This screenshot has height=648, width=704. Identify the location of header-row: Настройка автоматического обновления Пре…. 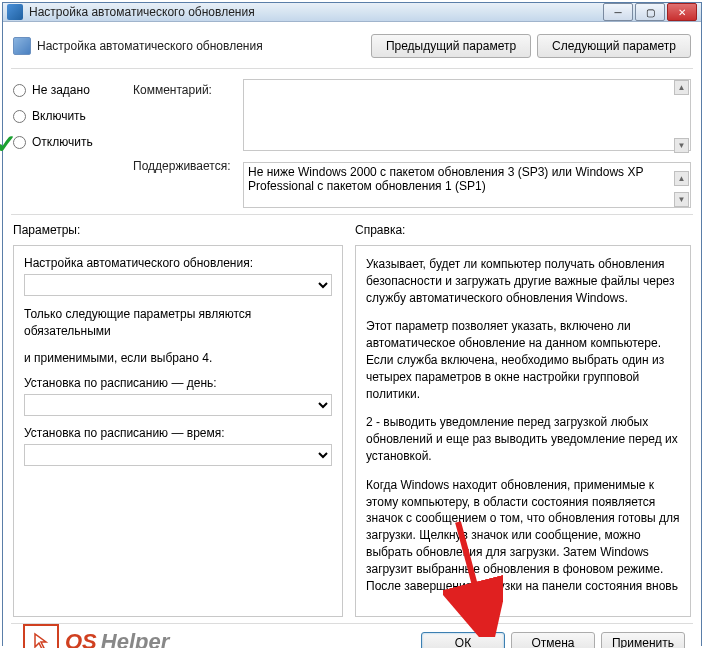
(352, 50).